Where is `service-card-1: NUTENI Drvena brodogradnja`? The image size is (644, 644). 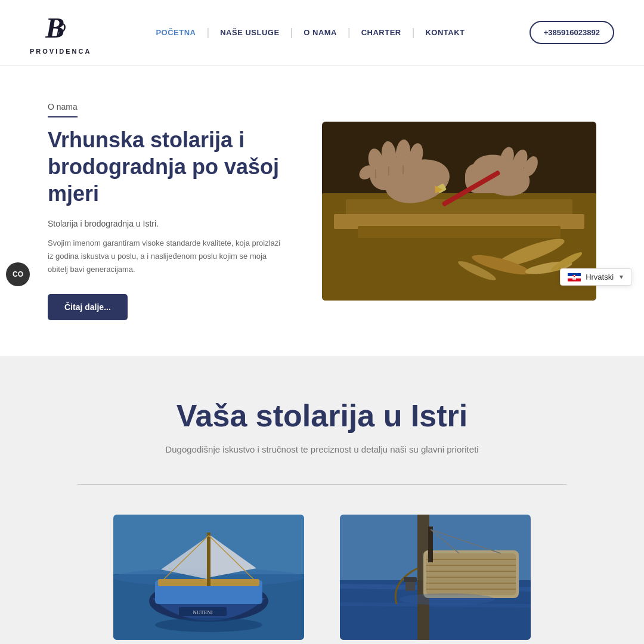
service-card-1: NUTENI Drvena brodogradnja is located at coordinates (209, 580).